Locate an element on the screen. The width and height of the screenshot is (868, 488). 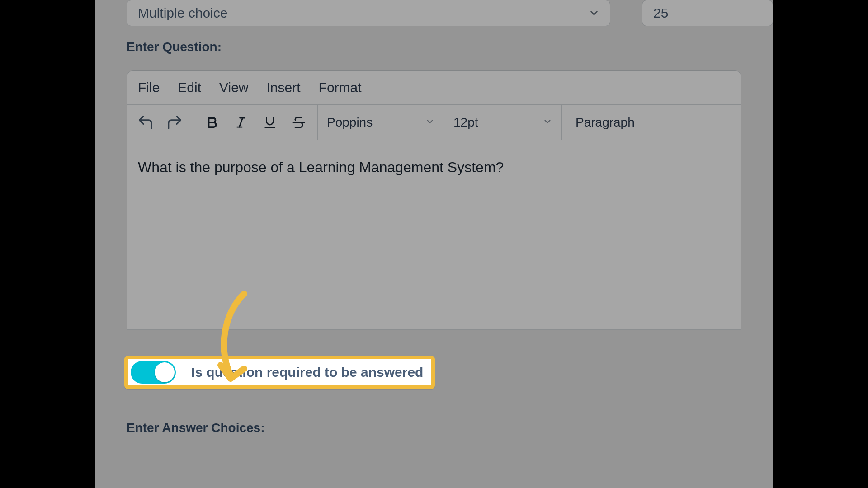
italic-button is located at coordinates (241, 122).